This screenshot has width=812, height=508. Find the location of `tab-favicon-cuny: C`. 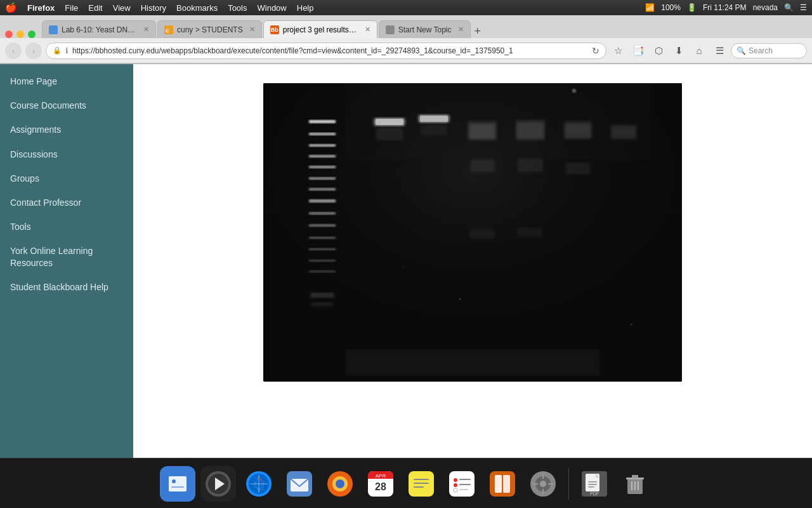

tab-favicon-cuny: C is located at coordinates (169, 30).